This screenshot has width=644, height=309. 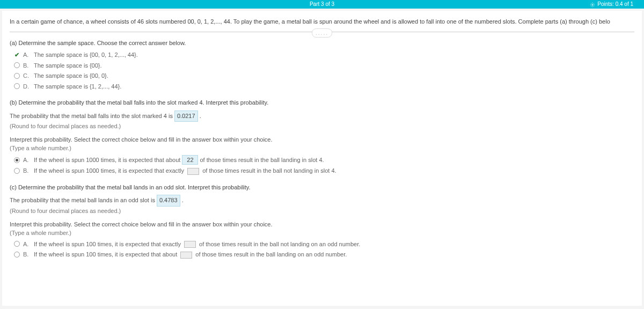 What do you see at coordinates (190, 160) in the screenshot?
I see `interpretation-input: 22` at bounding box center [190, 160].